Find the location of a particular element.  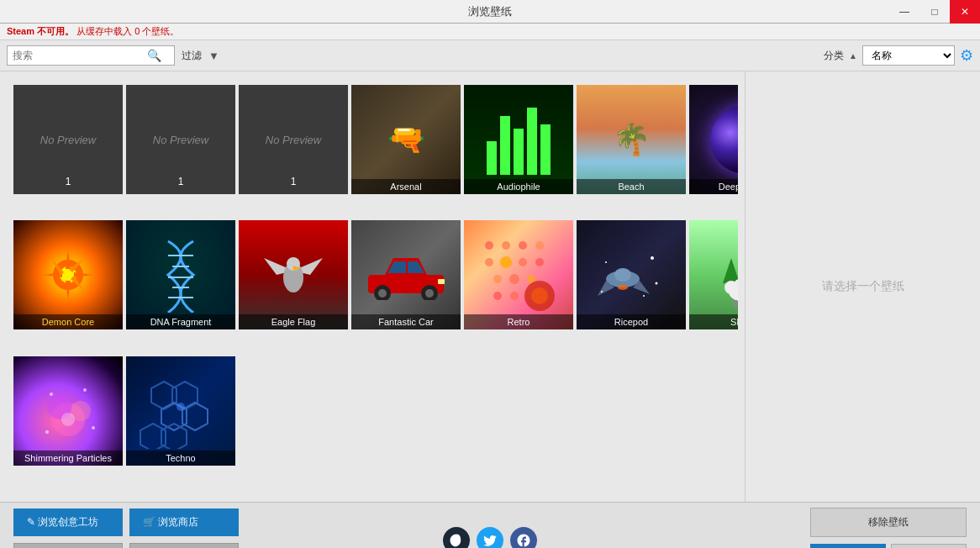

item-label: Fantastic Car is located at coordinates (406, 322).